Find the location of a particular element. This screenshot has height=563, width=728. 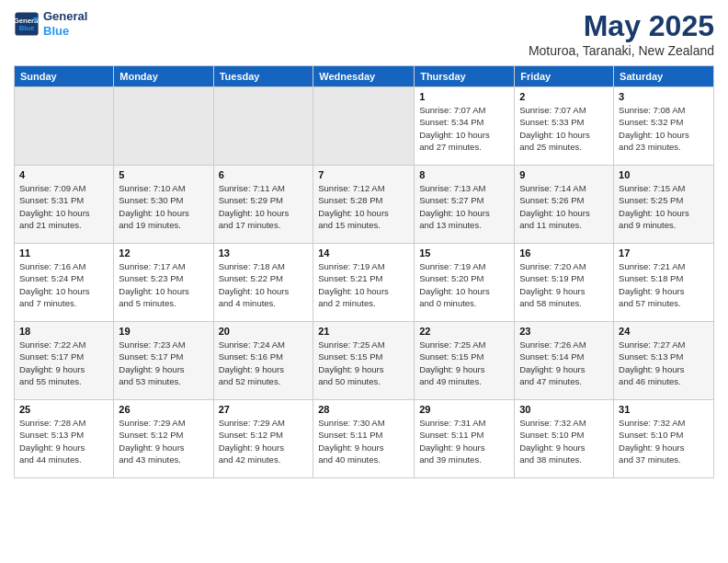

calendar-cell: 28Sunrise: 7:30 AMSunset: 5:11 PMDayligh… is located at coordinates (364, 440).